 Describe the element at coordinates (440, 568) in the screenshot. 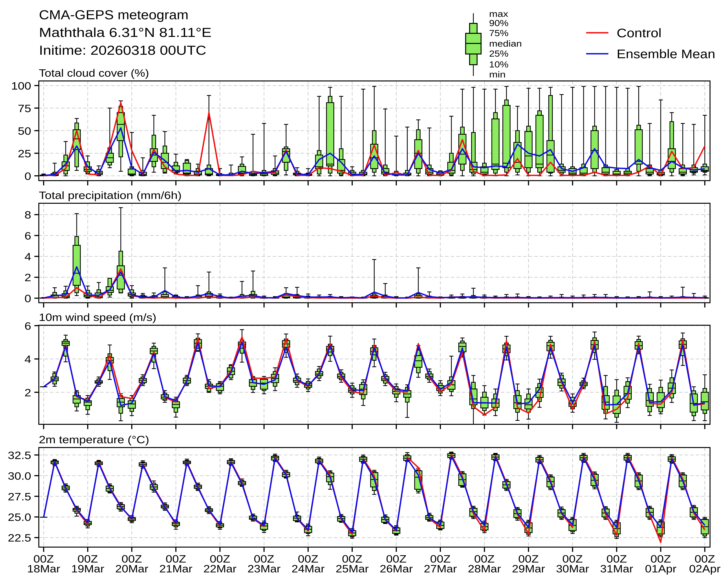

I see `svg-text: 27Mar` at that location.